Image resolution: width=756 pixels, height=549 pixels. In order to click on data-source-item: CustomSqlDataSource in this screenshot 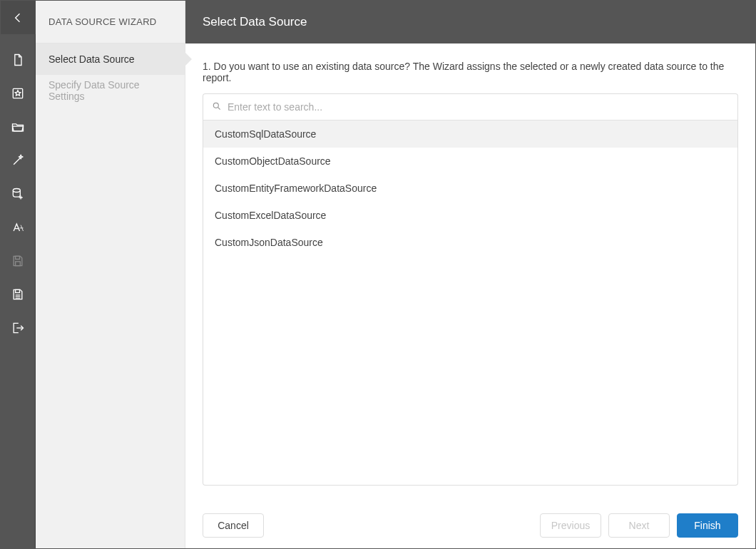, I will do `click(471, 134)`.